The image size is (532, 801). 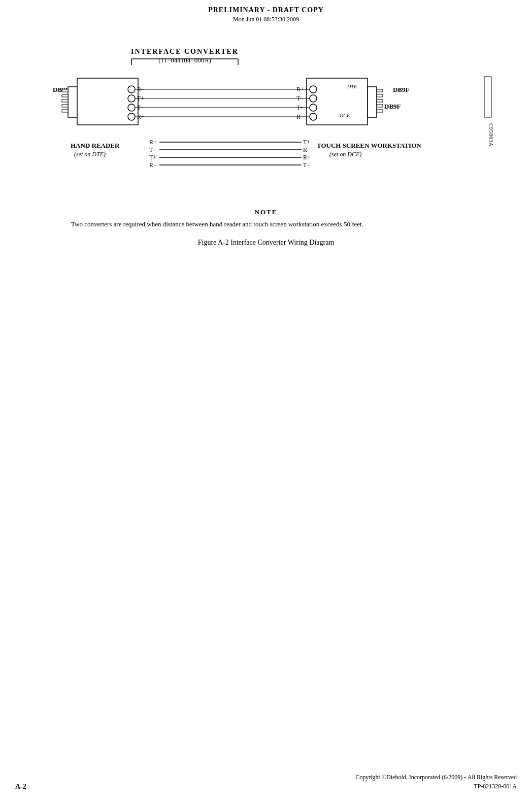 What do you see at coordinates (266, 10) in the screenshot?
I see `draft-title: PRELIMINARY - DRAFT COPY` at bounding box center [266, 10].